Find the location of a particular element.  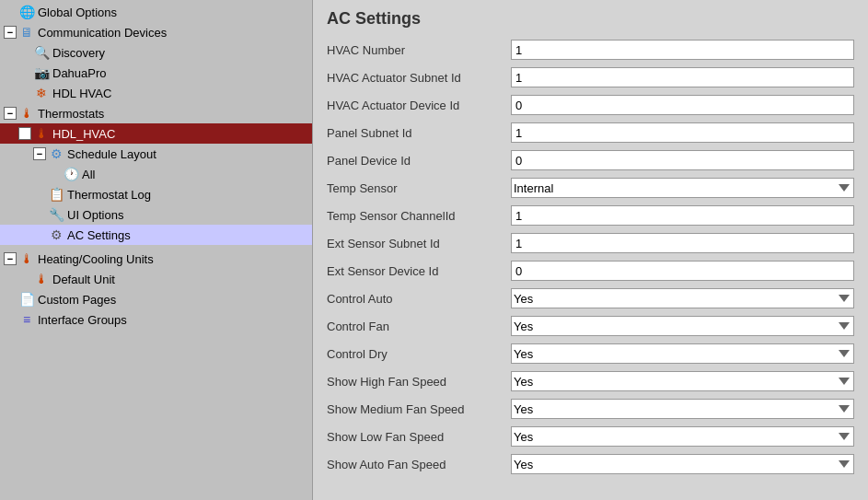

sidebar-item-interface-groups: ≡Interface Groups is located at coordinates (156, 320).